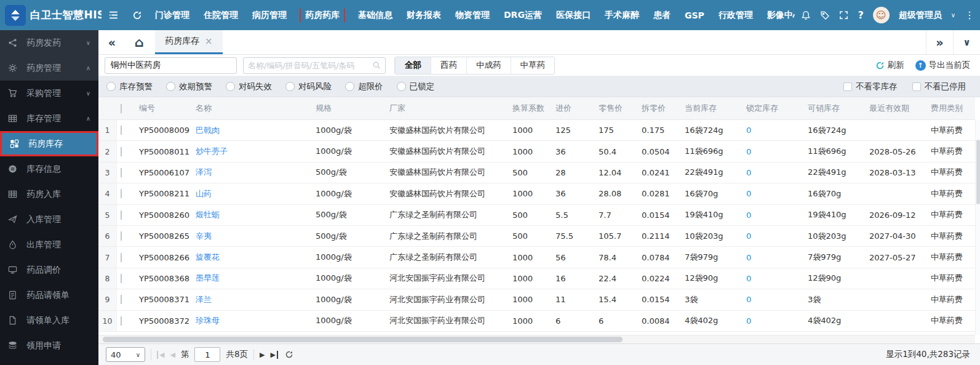 This screenshot has height=365, width=980. What do you see at coordinates (488, 65) in the screenshot?
I see `category-tab-chinese-patent: 中成药` at bounding box center [488, 65].